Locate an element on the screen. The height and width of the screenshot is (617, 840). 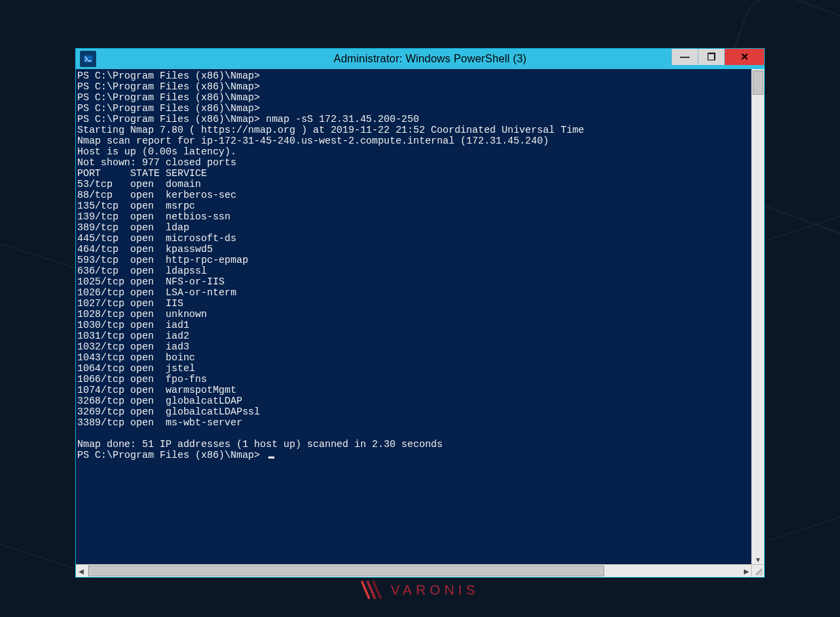
resize-grip-icon is located at coordinates (757, 571).